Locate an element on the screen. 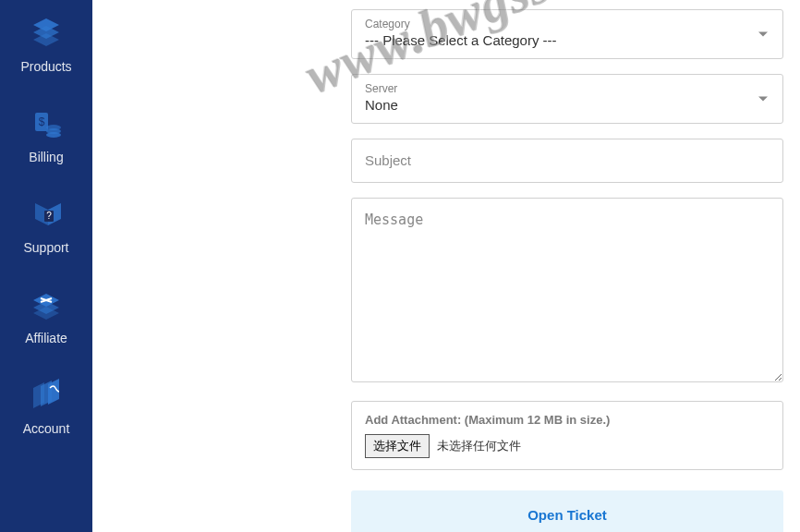 The height and width of the screenshot is (532, 800). category-label: Category is located at coordinates (567, 24).